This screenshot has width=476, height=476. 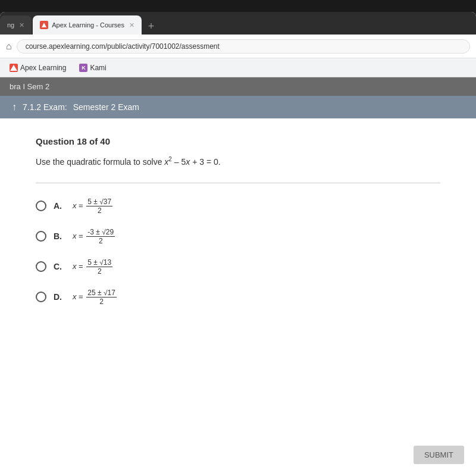 What do you see at coordinates (101, 241) in the screenshot?
I see `fraction-den-b: 2` at bounding box center [101, 241].